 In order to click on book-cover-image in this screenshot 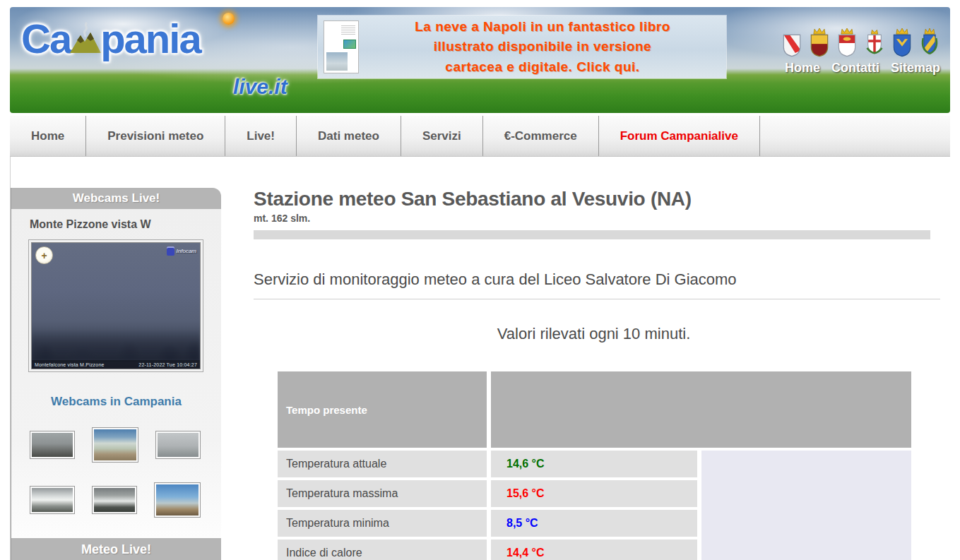, I will do `click(341, 47)`.